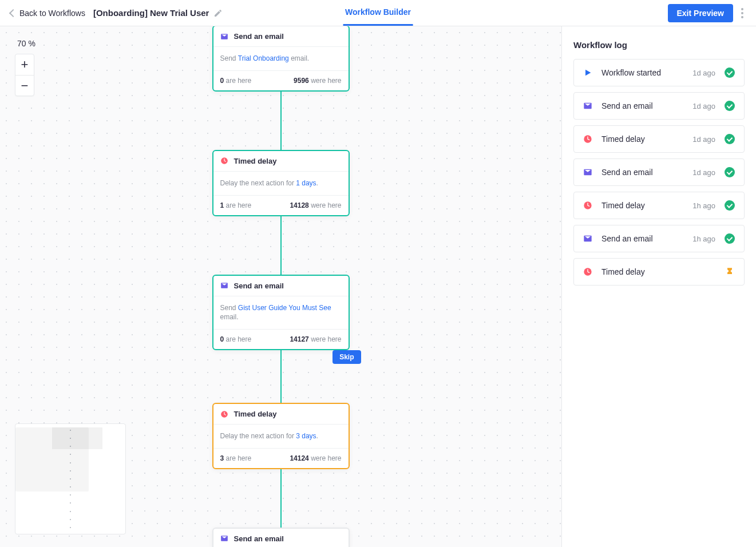 Image resolution: width=756 pixels, height=547 pixels. What do you see at coordinates (659, 205) in the screenshot?
I see `log-item: Timed delay1h ago` at bounding box center [659, 205].